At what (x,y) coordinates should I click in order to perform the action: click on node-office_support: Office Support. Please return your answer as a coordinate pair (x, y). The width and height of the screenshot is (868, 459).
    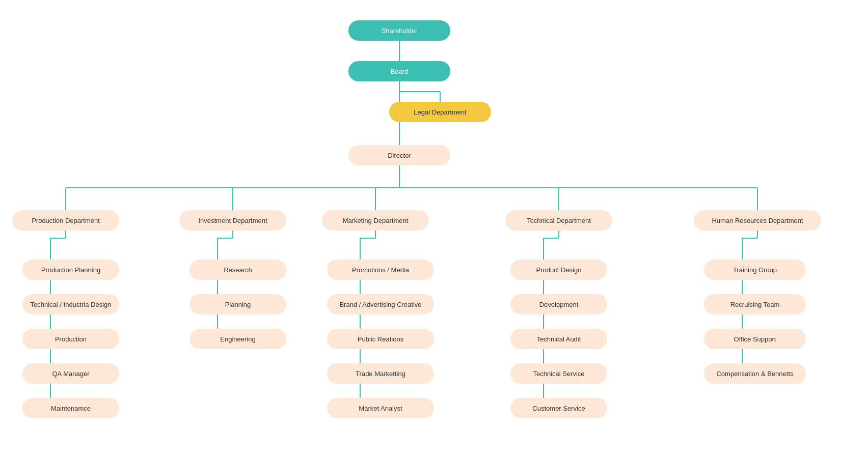
    Looking at the image, I should click on (755, 339).